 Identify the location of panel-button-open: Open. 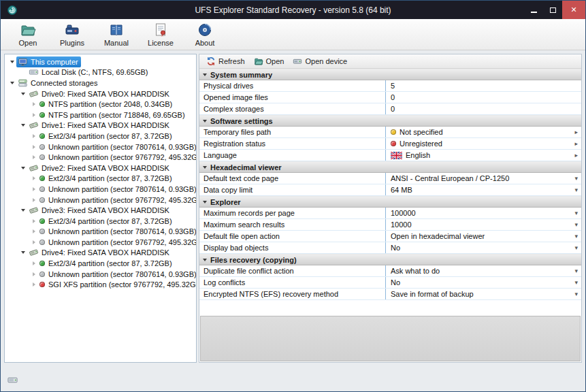
(270, 61).